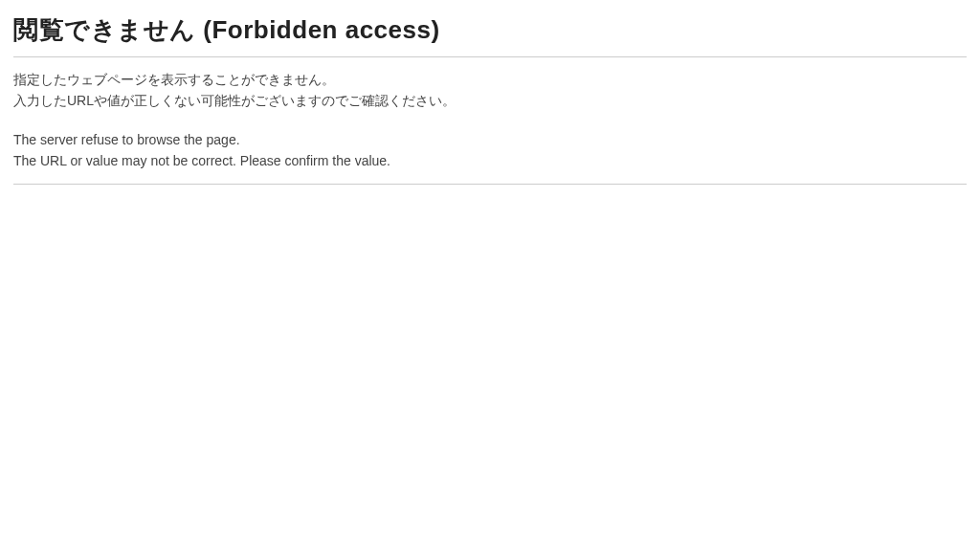  What do you see at coordinates (490, 100) in the screenshot?
I see `message-jp-line2: 入力したURLや値が正しくない可能性がございますのでご確認ください。` at bounding box center [490, 100].